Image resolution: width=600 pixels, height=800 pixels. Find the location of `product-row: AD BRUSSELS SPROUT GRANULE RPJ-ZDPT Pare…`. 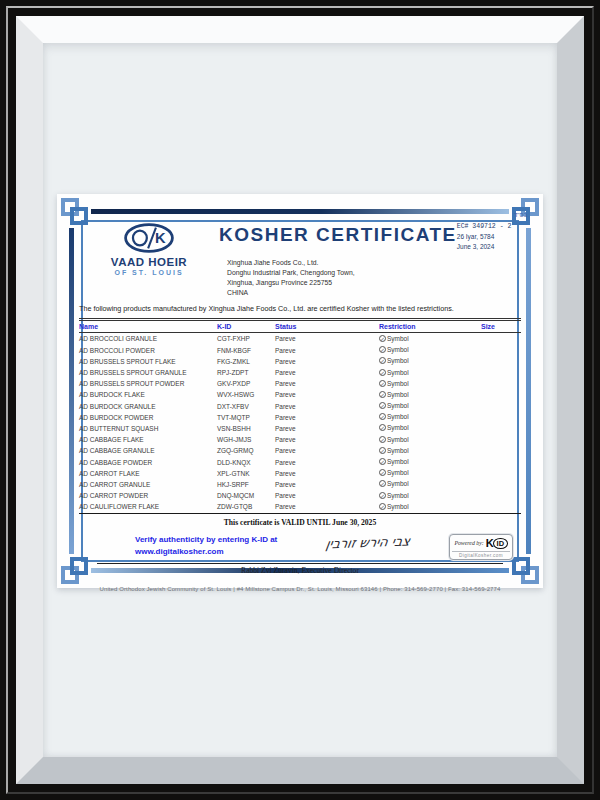

product-row: AD BRUSSELS SPROUT GRANULE RPJ-ZDPT Pare… is located at coordinates (300, 372).